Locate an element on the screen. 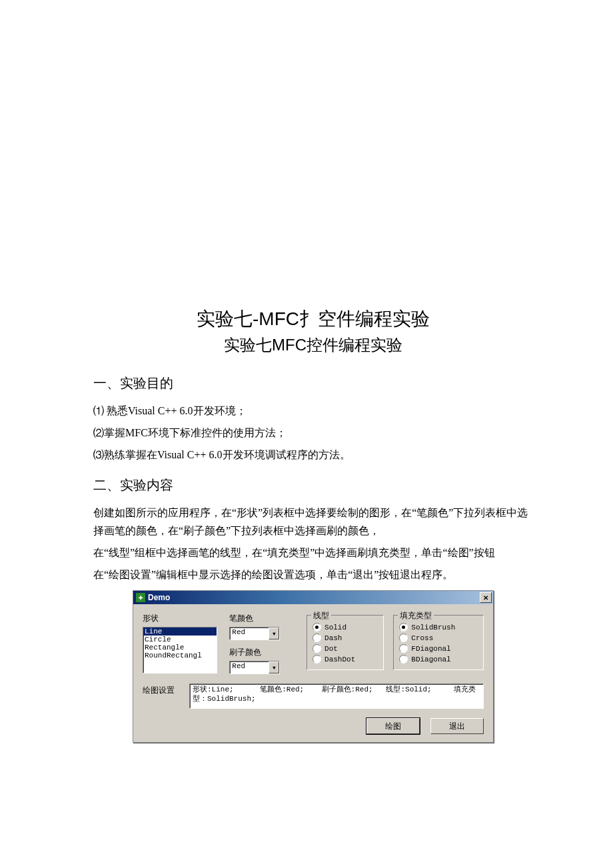  brush-color-value: Red is located at coordinates (249, 667).